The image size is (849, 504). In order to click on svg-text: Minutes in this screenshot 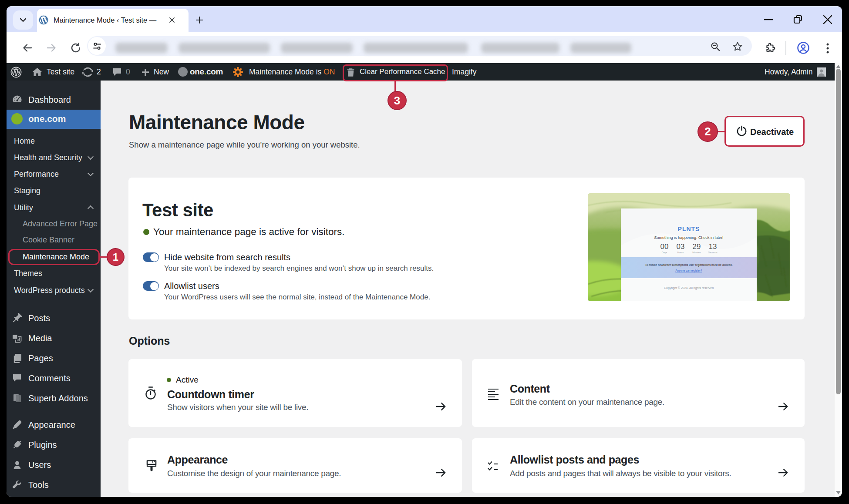, I will do `click(697, 252)`.